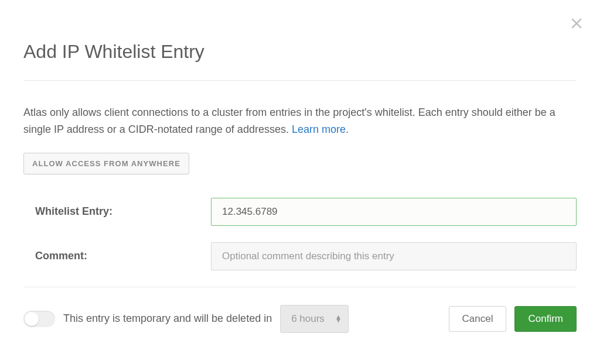 The width and height of the screenshot is (600, 364). What do you see at coordinates (577, 23) in the screenshot?
I see `close-icon` at bounding box center [577, 23].